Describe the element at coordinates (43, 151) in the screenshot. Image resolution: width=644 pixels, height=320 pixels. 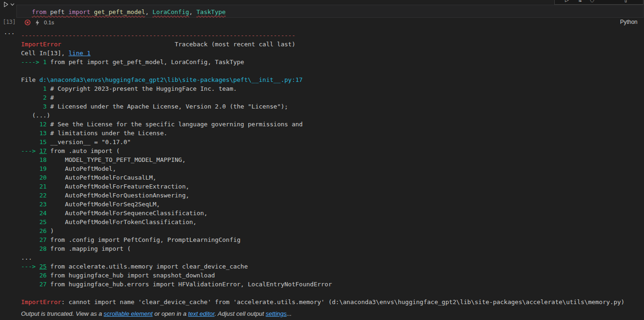
I see `text-segment: 17` at that location.